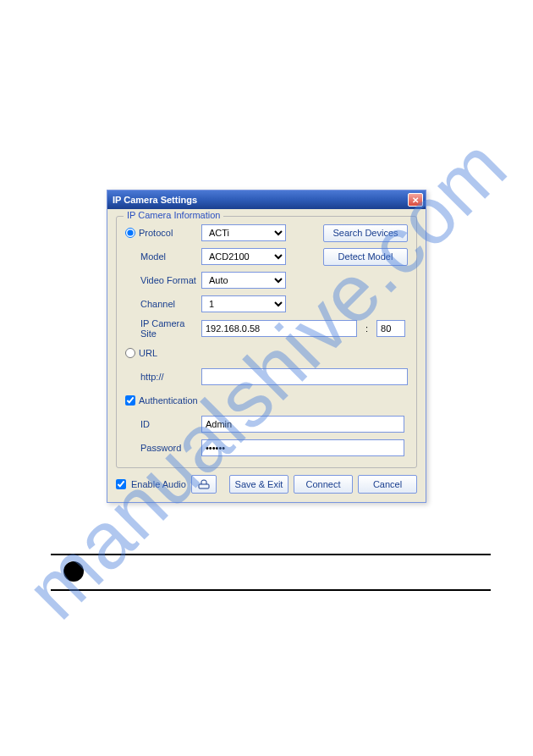 Image resolution: width=533 pixels, height=756 pixels. What do you see at coordinates (303, 424) in the screenshot?
I see `id-input` at bounding box center [303, 424].